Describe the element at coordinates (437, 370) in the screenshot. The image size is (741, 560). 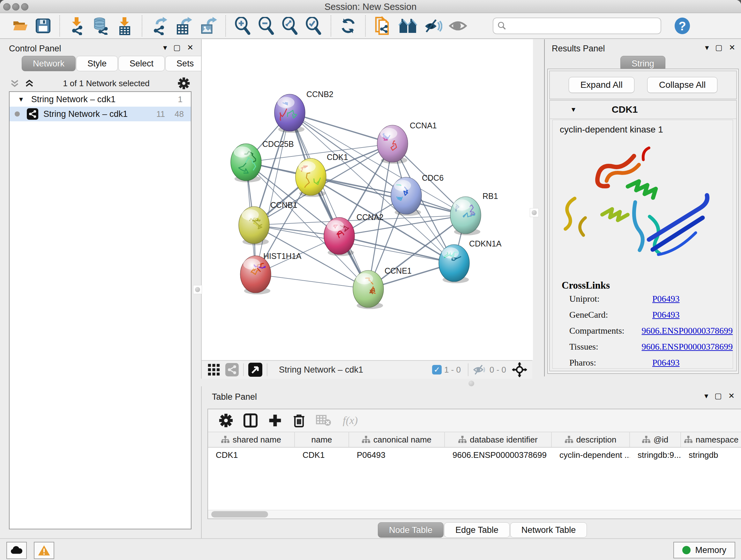
I see `selected-nodes-checkbox-icon: ✓` at that location.